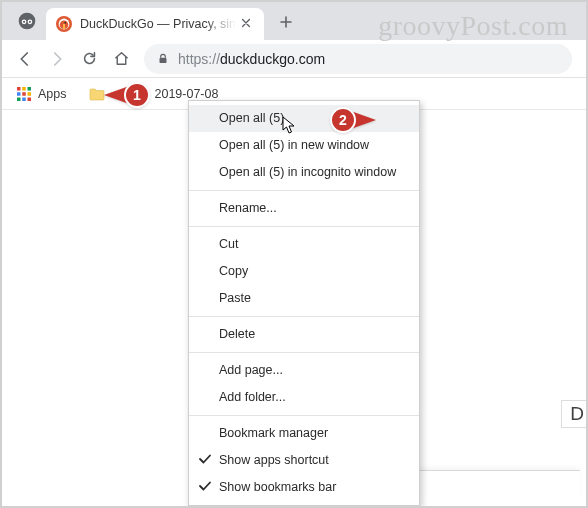 This screenshot has height=508, width=588. What do you see at coordinates (64, 24) in the screenshot?
I see `duckduckgo-favicon-icon` at bounding box center [64, 24].